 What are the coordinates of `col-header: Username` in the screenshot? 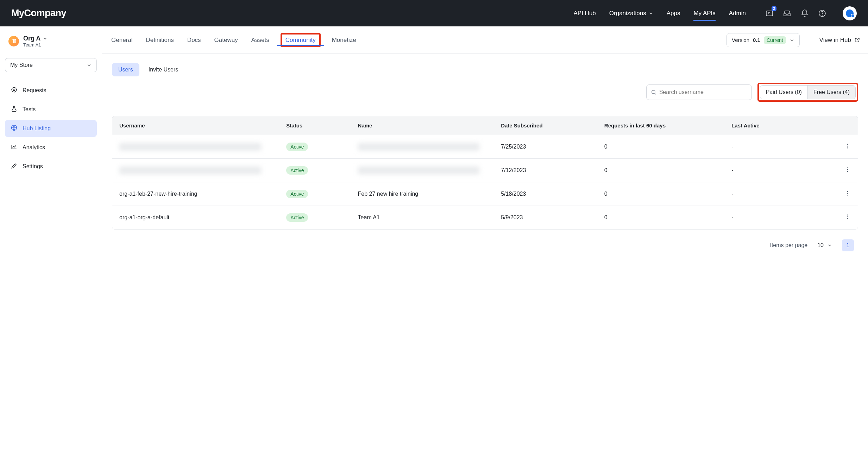 It's located at (203, 125).